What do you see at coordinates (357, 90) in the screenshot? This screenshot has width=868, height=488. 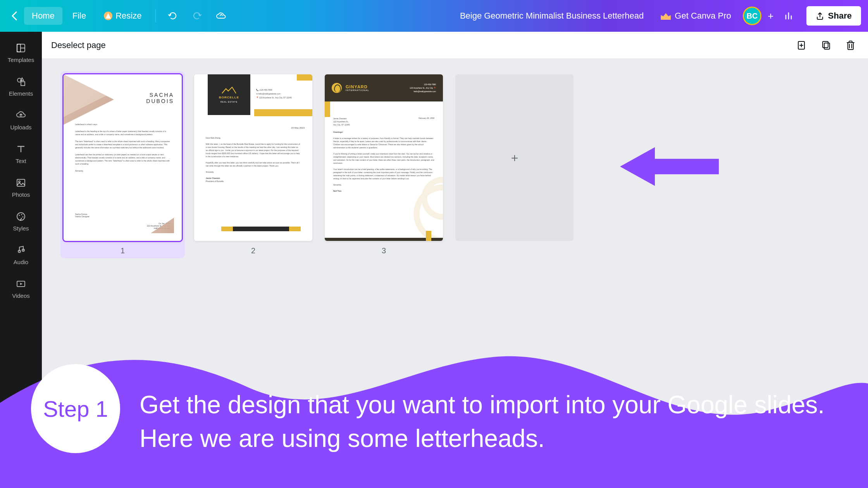 I see `page3-brand-sub: INTERNATIONAL` at bounding box center [357, 90].